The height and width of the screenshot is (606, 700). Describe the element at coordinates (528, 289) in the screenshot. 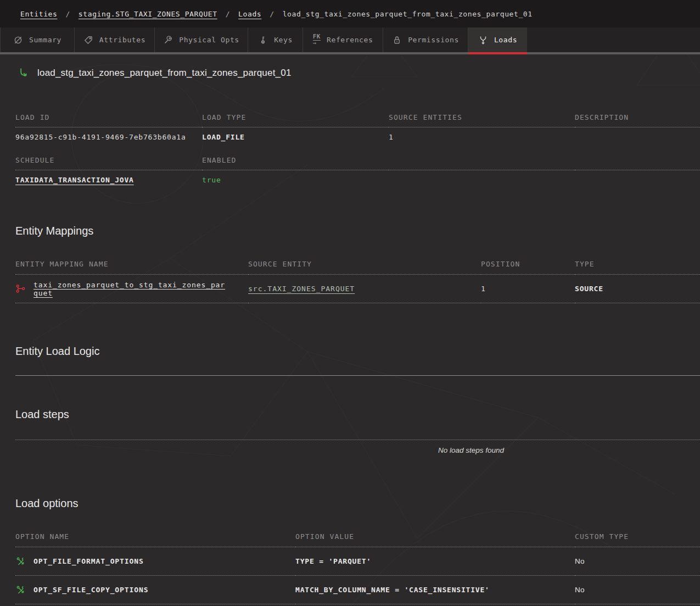

I see `table-row-position: 1` at that location.